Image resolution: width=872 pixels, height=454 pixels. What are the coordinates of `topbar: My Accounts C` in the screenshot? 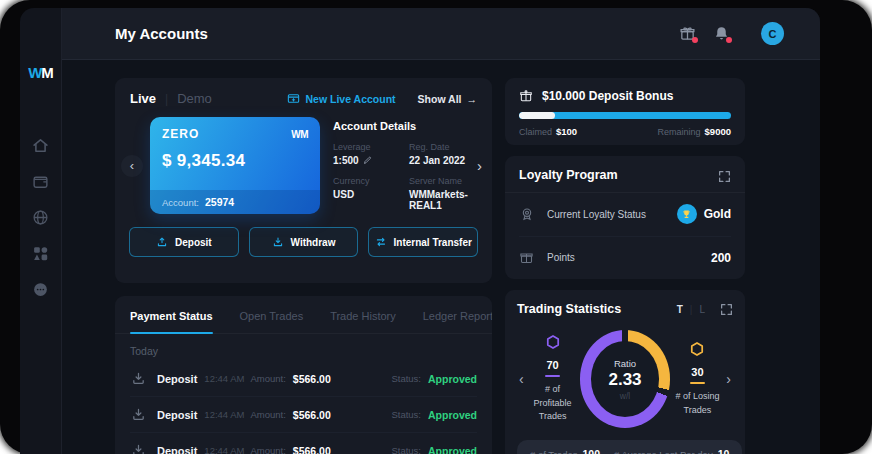 It's located at (441, 34).